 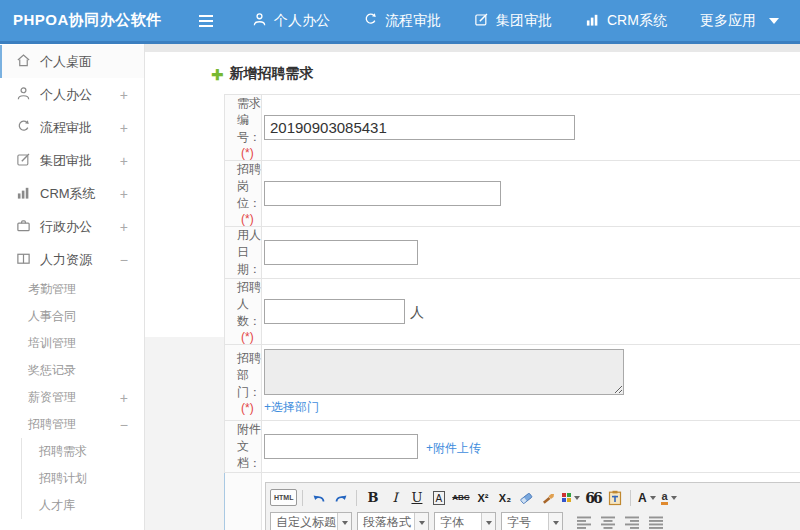 I want to click on nav-more-apps: 更多应用, so click(x=740, y=21).